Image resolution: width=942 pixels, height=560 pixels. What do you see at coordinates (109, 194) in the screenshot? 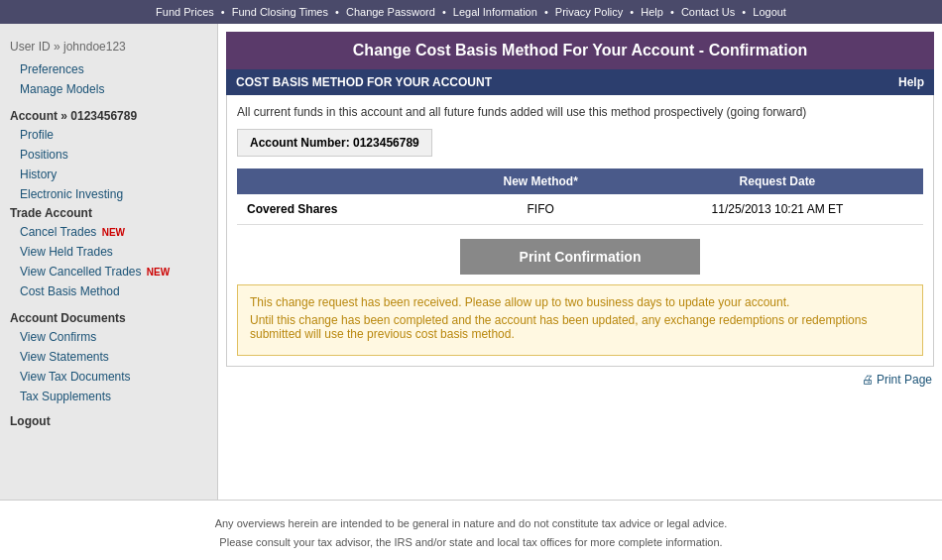
I see `sidebar-item-electronic-investing: Electronic Investing` at bounding box center [109, 194].